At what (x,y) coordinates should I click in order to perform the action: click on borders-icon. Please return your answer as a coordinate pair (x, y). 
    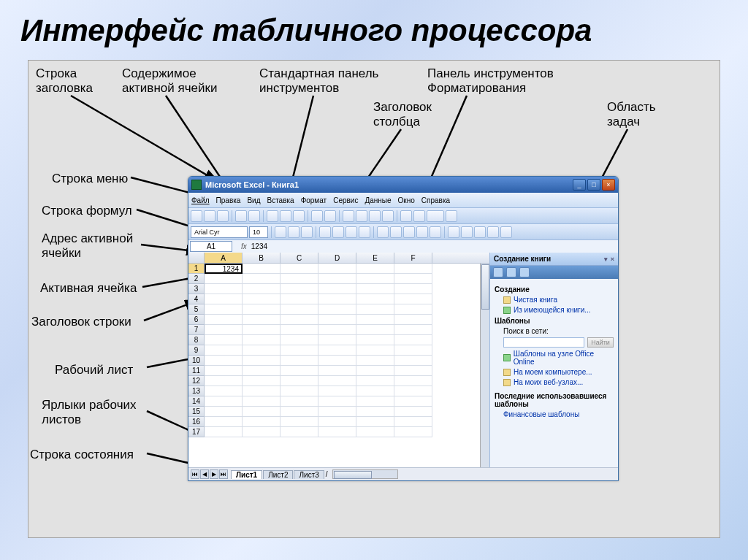
    Looking at the image, I should click on (480, 232).